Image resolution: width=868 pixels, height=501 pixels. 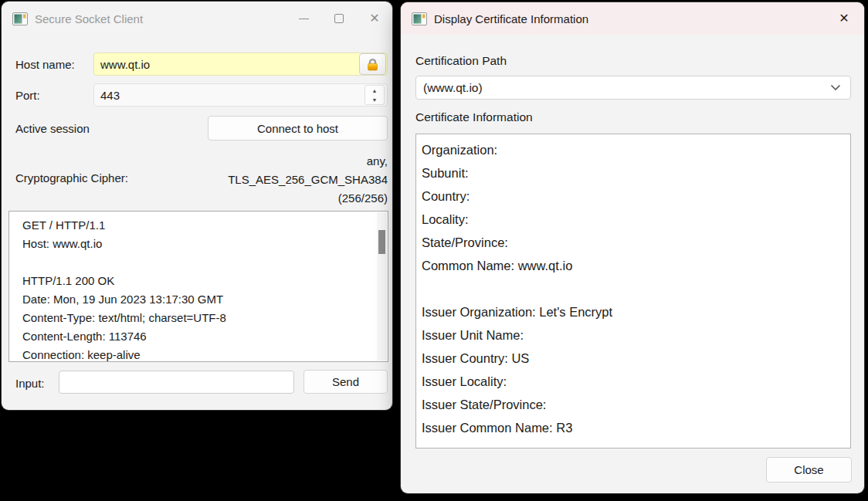 I want to click on text-line: Content-Type: text/html; charset=UTF-8, so click(x=199, y=318).